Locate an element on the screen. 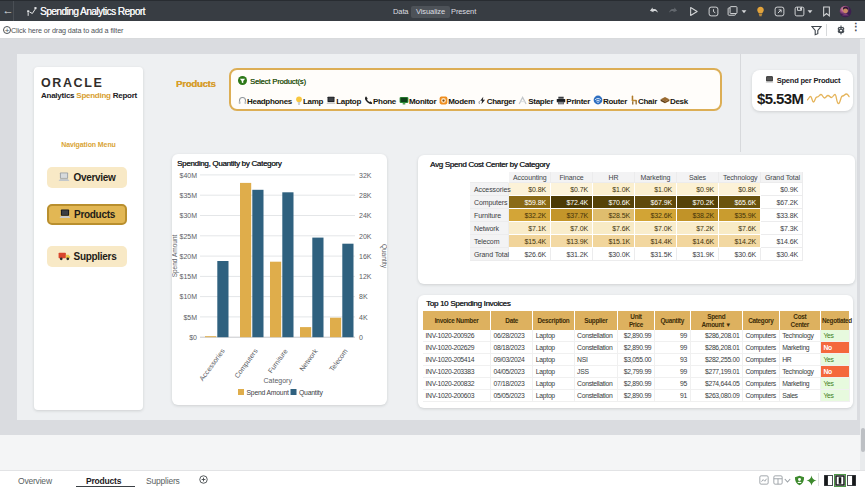 The width and height of the screenshot is (865, 487). svg-text: Category is located at coordinates (278, 381).